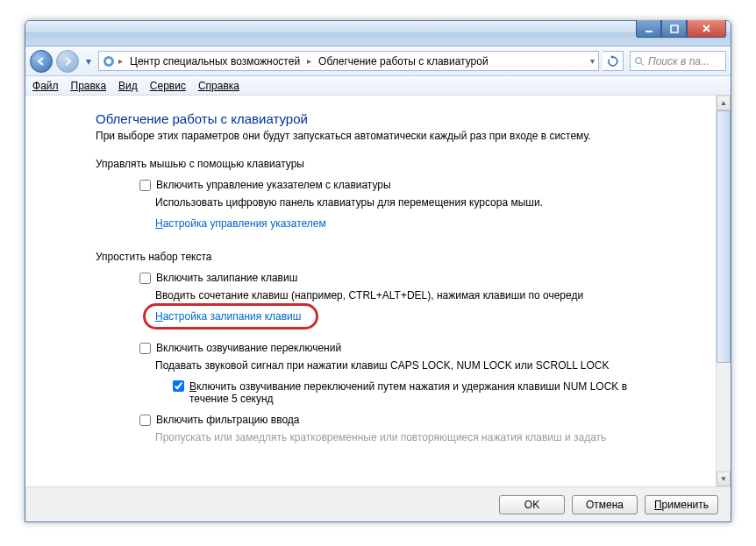  I want to click on group-mouse-keys-label: Управлять мышью с помощью клавиатуры, so click(402, 164).